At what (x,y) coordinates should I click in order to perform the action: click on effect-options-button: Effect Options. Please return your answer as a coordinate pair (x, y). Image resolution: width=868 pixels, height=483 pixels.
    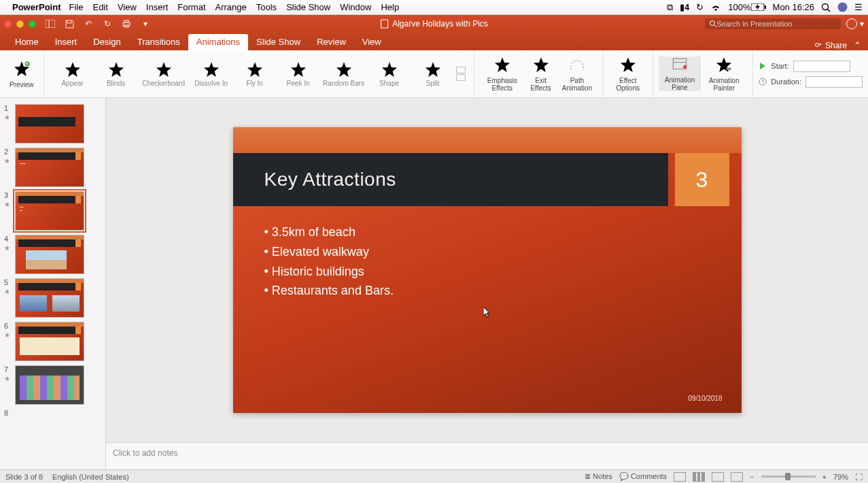
    Looking at the image, I should click on (628, 73).